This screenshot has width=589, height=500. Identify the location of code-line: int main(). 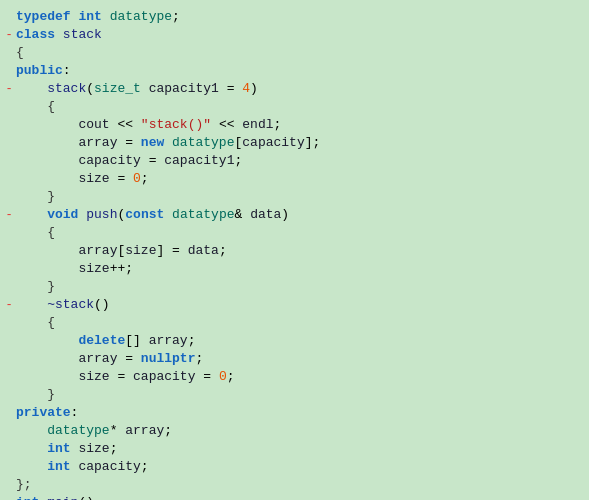
(294, 497).